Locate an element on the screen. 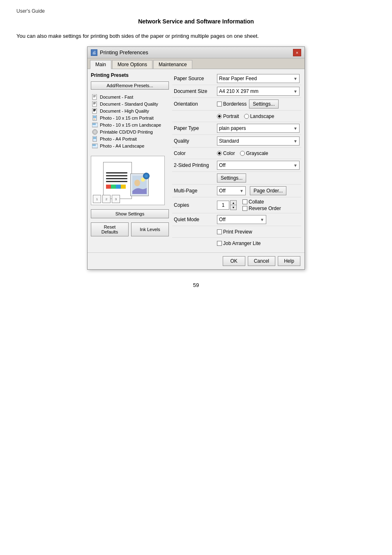  multi-page-label: Multi-Page is located at coordinates (196, 191).